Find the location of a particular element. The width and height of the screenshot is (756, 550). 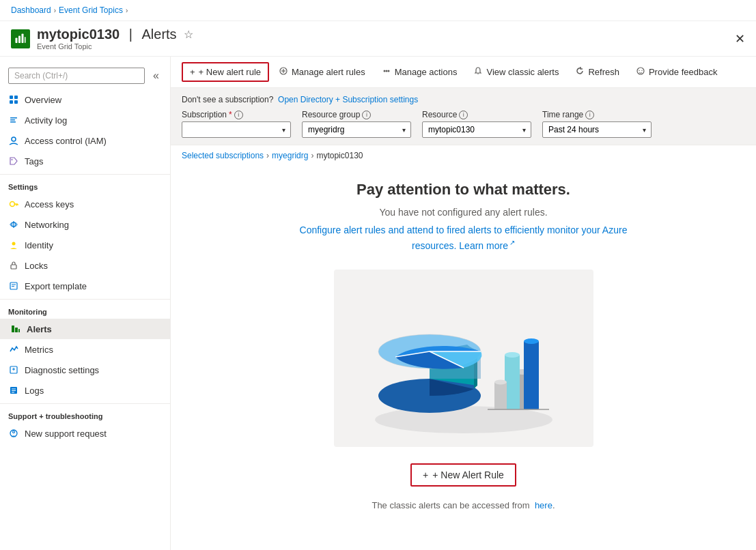

manage-alert-rules-button: Manage alert rules is located at coordinates (322, 72).